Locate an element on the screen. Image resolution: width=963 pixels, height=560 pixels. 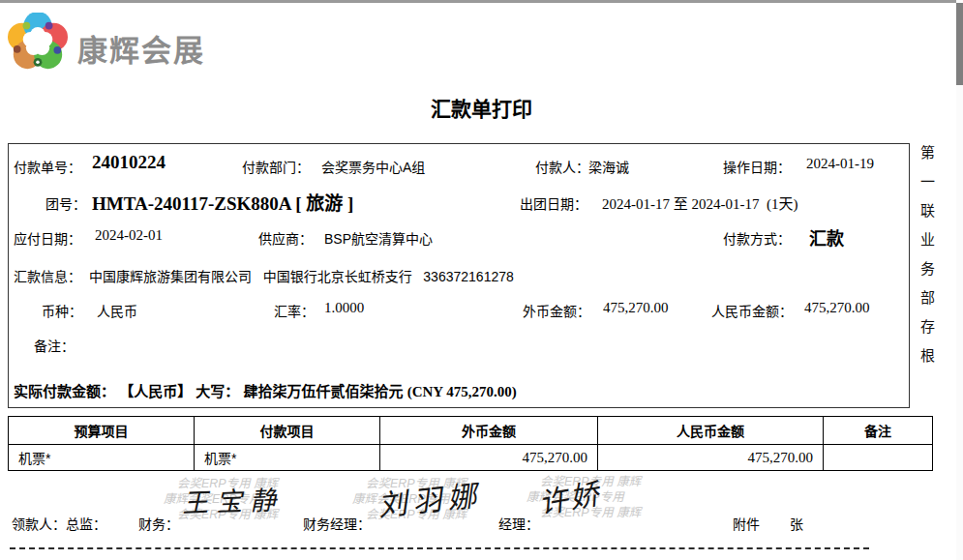
table-header-row: 预算项目 付款项目 外币金额 人民币金额 备注 is located at coordinates (470, 431).